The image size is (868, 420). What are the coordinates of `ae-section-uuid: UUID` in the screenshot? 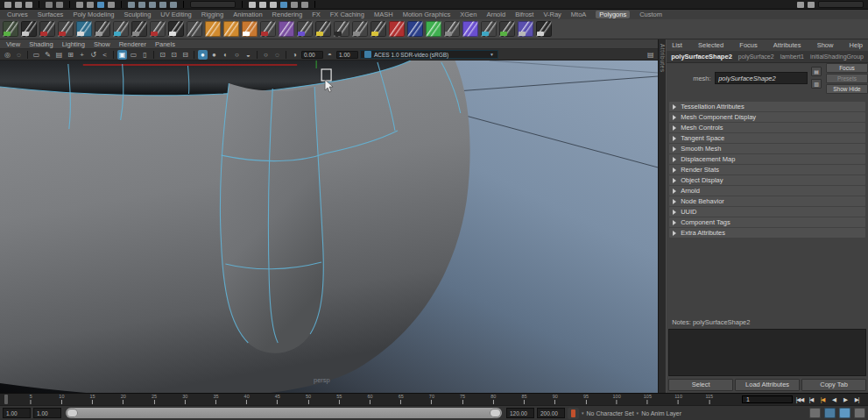 It's located at (767, 212).